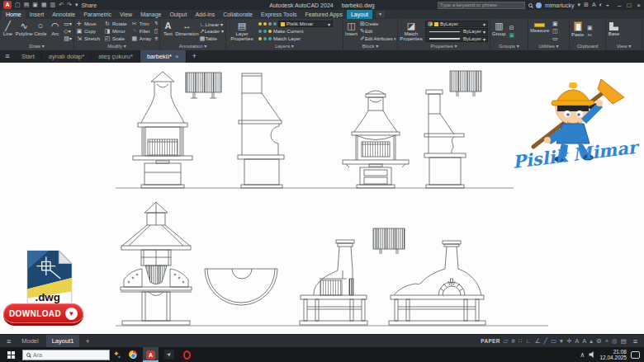 This screenshot has height=362, width=644. What do you see at coordinates (117, 46) in the screenshot?
I see `modify-panel-label: Modify ▾` at bounding box center [117, 46].